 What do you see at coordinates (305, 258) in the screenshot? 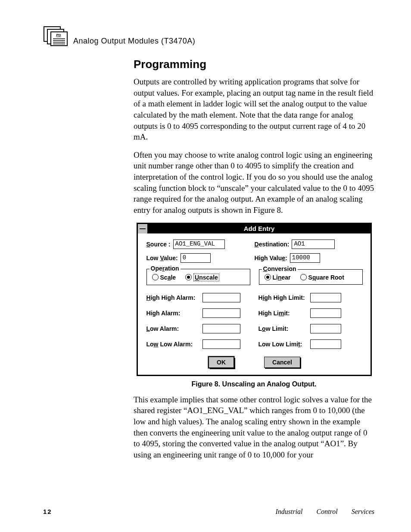
I see `high-value-input: 10000` at bounding box center [305, 258].